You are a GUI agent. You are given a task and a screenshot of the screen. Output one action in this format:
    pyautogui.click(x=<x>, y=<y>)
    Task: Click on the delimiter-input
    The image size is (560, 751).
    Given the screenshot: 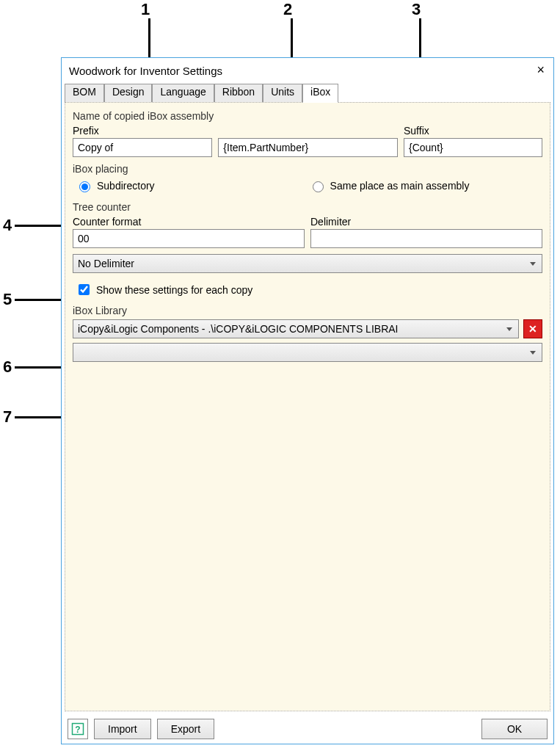 What is the action you would take?
    pyautogui.click(x=426, y=239)
    